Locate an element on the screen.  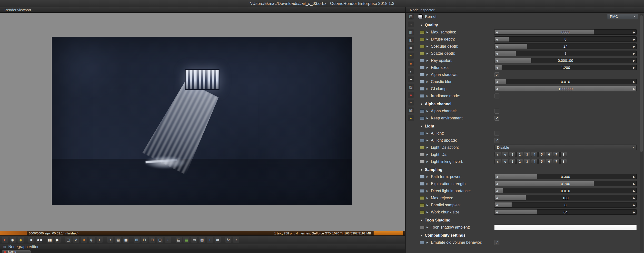
nodegraph-editor-header: ▦ Nodegraph editor is located at coordinates (202, 247).